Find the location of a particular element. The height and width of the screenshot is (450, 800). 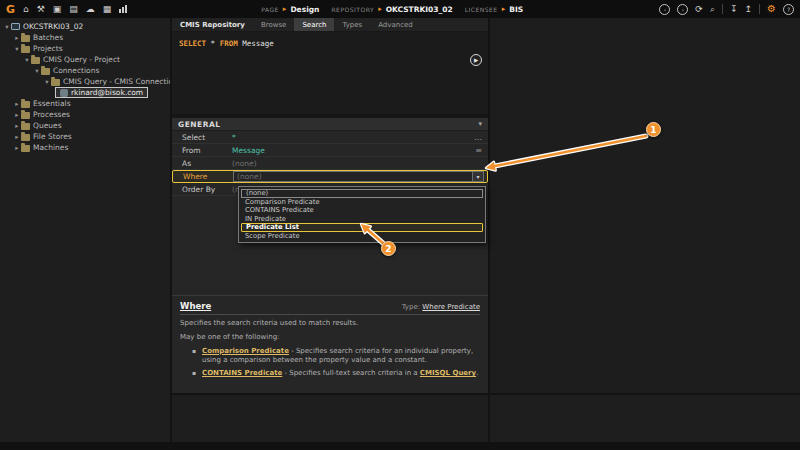

query-editor: SELECT * FROM Message ▶ is located at coordinates (330, 73).